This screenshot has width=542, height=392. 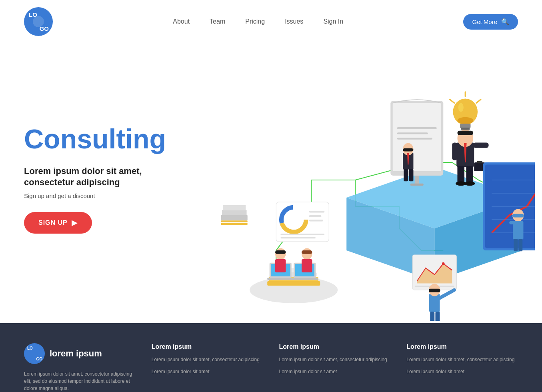 What do you see at coordinates (207, 360) in the screenshot?
I see `footer-col2-text1: Lorem ipsum dolor sit amet, consectetur …` at bounding box center [207, 360].